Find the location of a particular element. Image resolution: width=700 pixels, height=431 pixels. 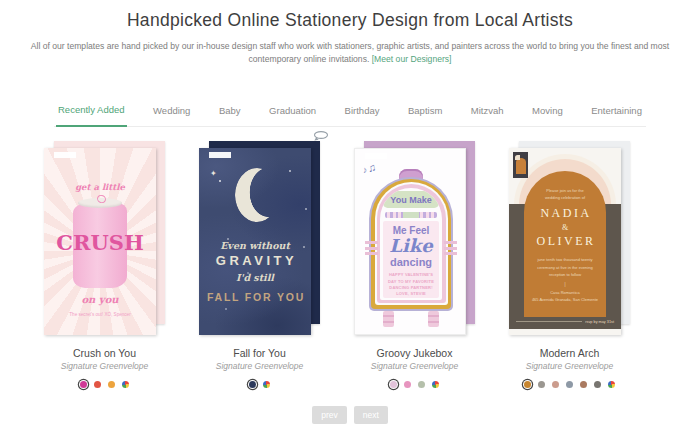

card-cell-modern-arch: Please join us for the wedding celebrati… is located at coordinates (570, 266).